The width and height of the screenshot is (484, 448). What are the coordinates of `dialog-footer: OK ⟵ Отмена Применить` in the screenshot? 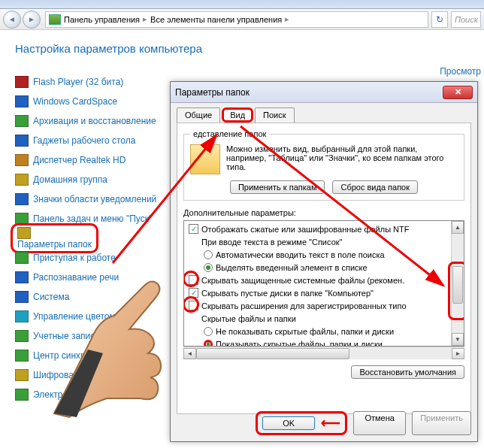 It's located at (324, 423).